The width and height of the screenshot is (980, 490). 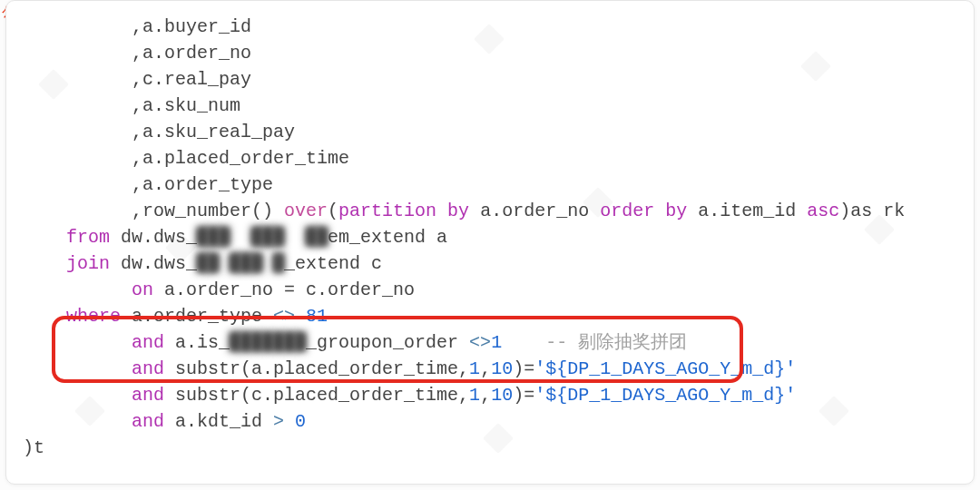 What do you see at coordinates (132, 105) in the screenshot?
I see `code-line: ,a.sku_num` at bounding box center [132, 105].